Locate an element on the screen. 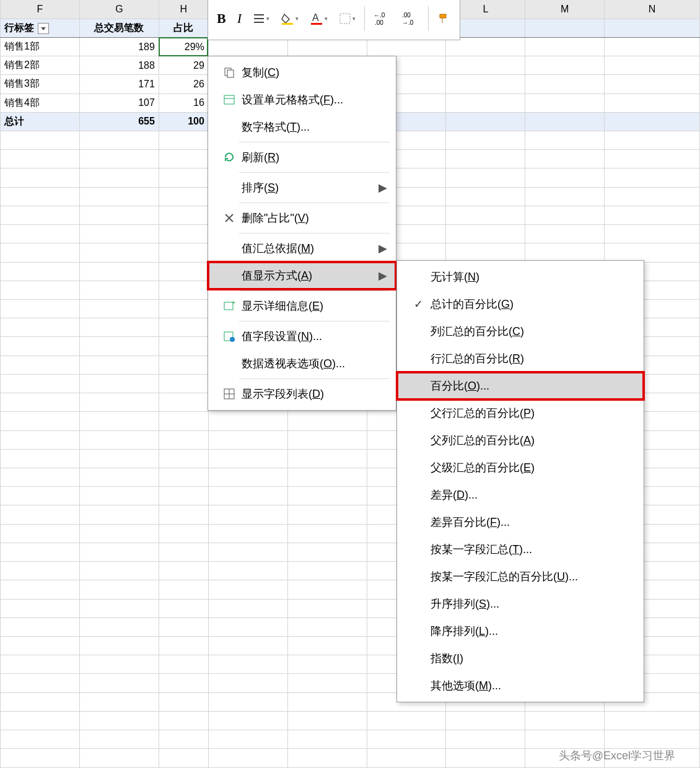 This screenshot has height=768, width=700. svg-text: A is located at coordinates (316, 17).